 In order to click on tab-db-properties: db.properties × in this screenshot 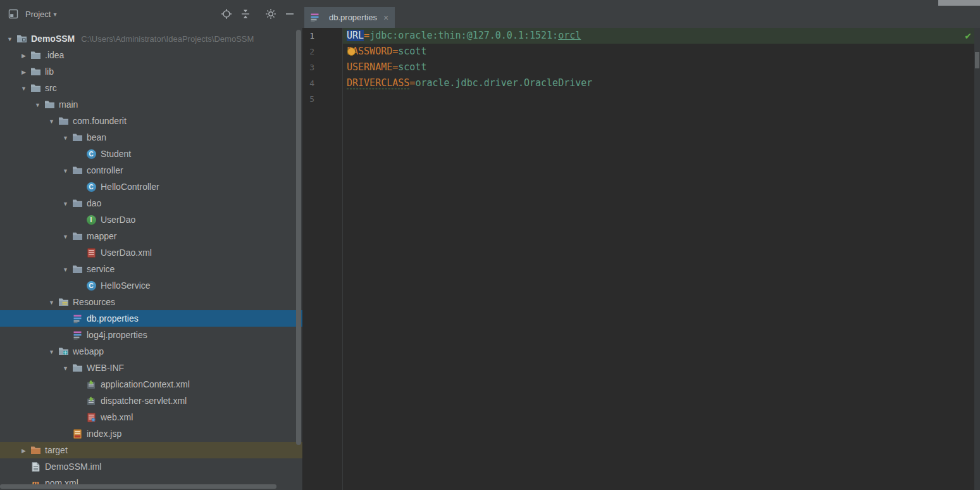, I will do `click(349, 18)`.